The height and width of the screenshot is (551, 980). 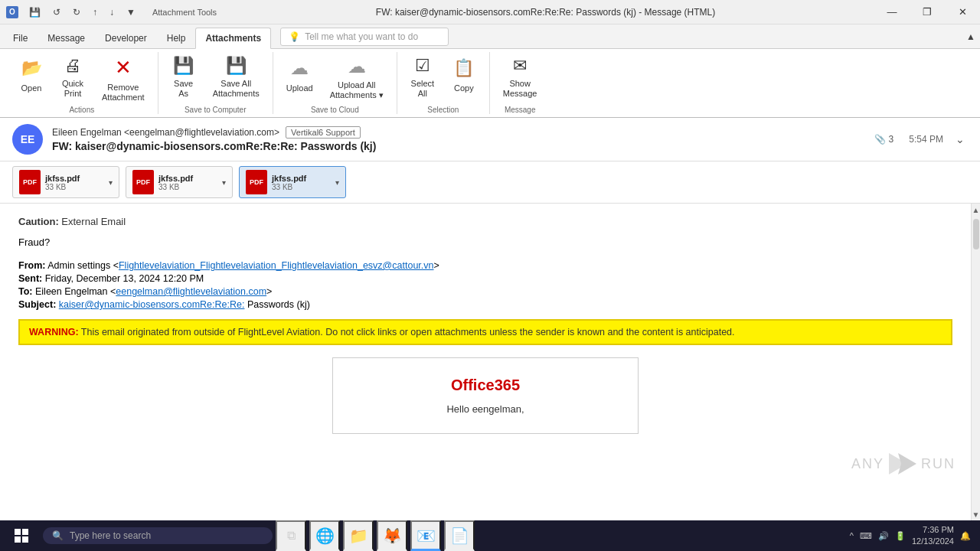 I want to click on subject-link: kaiser@dynamic-biosensors.comRe:Re:Re:, so click(x=152, y=305).